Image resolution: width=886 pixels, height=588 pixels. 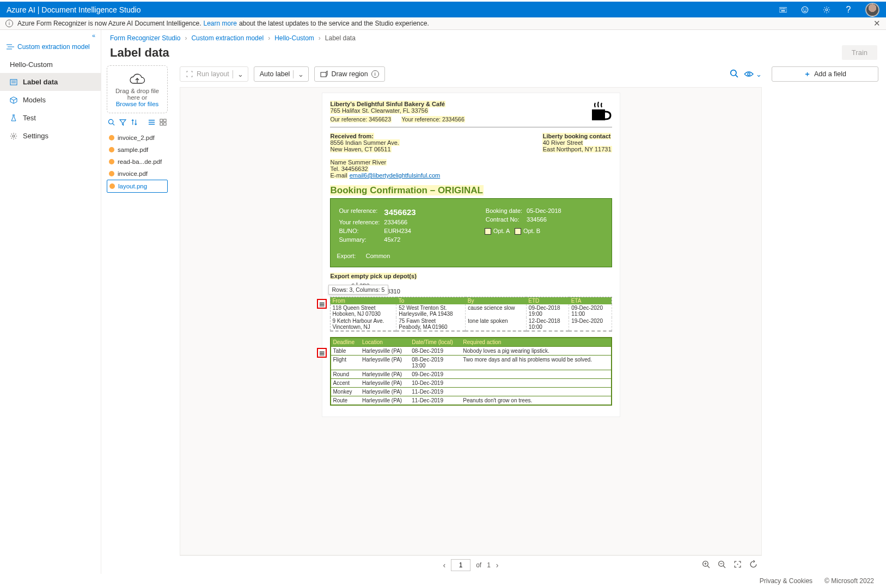 What do you see at coordinates (877, 23) in the screenshot?
I see `close-icon: ✕` at bounding box center [877, 23].